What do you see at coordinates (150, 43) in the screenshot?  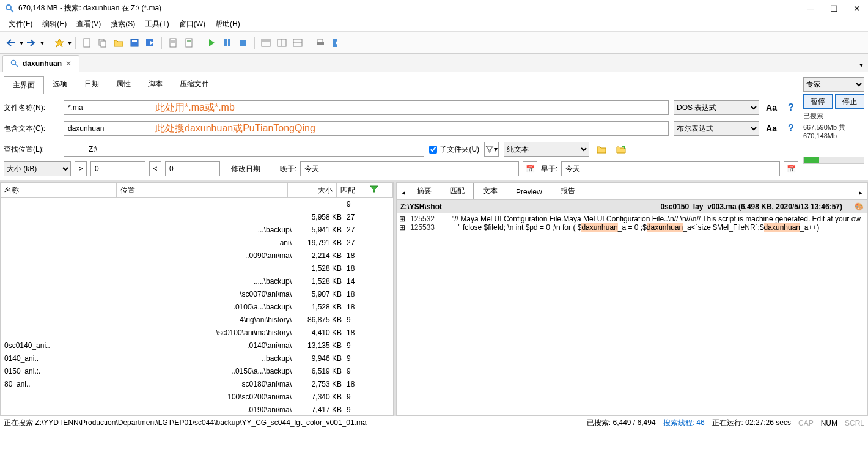 I see `export-button` at bounding box center [150, 43].